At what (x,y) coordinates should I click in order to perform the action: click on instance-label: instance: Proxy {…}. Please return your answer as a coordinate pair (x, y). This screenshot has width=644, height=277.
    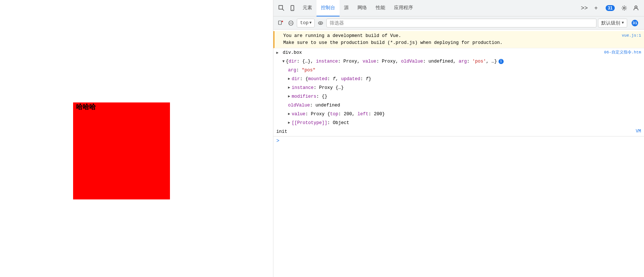
    Looking at the image, I should click on (318, 88).